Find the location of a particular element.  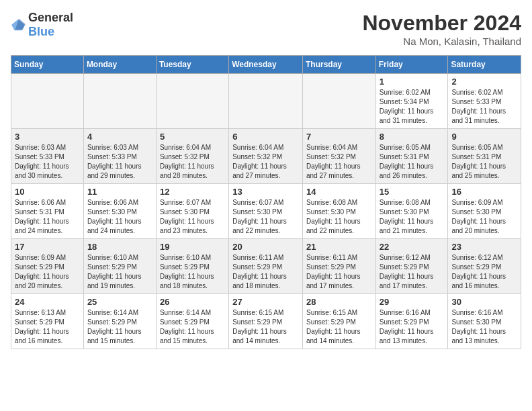

calendar-week-row: 10Sunrise: 6:06 AM Sunset: 5:31 PM Dayli… is located at coordinates (266, 212).